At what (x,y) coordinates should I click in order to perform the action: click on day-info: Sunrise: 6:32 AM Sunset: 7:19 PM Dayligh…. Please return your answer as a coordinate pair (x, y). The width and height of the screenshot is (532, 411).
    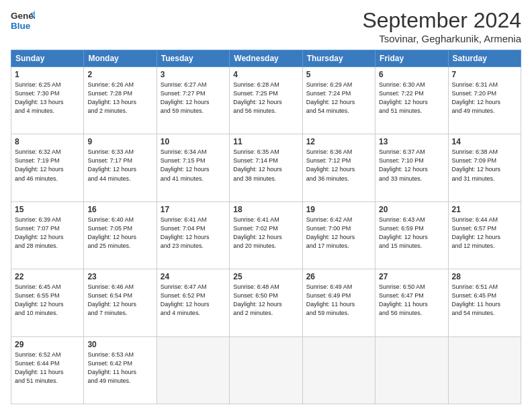
    Looking at the image, I should click on (47, 165).